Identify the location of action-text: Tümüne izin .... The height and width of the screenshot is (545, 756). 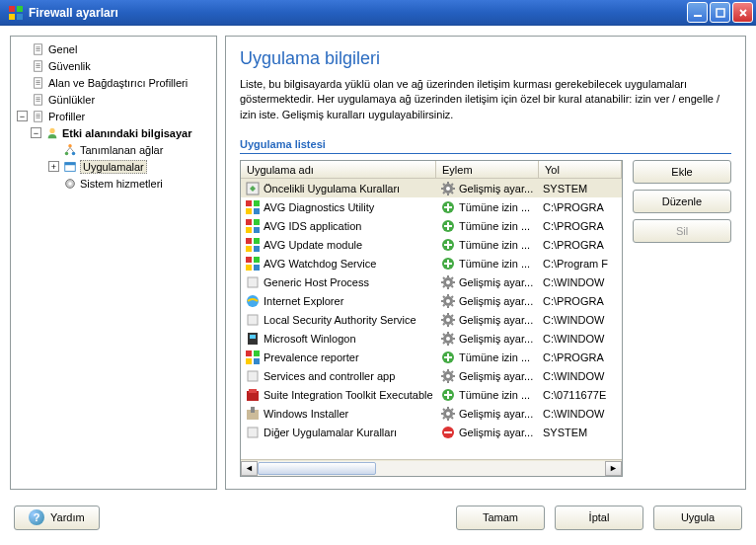
(494, 226).